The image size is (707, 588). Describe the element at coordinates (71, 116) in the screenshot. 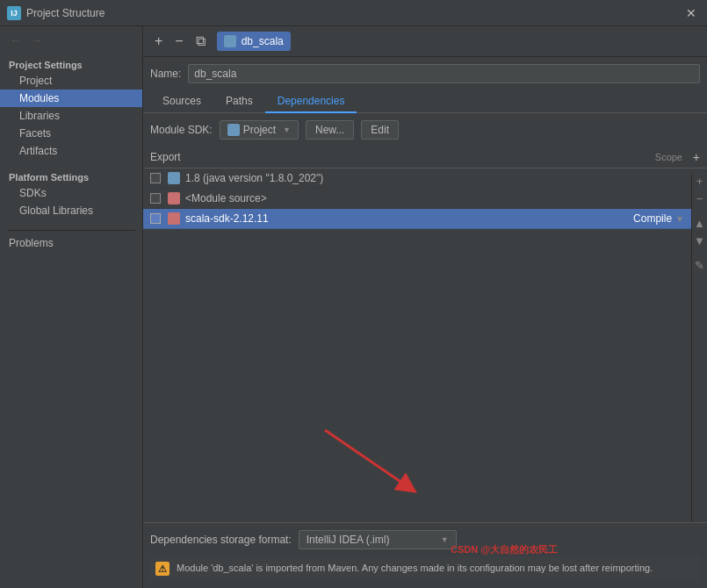

I see `sidebar-item-libraries: Libraries` at that location.